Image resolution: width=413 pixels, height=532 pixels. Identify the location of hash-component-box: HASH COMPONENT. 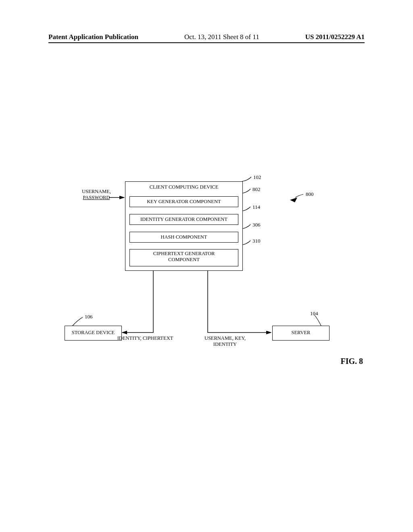
(184, 237).